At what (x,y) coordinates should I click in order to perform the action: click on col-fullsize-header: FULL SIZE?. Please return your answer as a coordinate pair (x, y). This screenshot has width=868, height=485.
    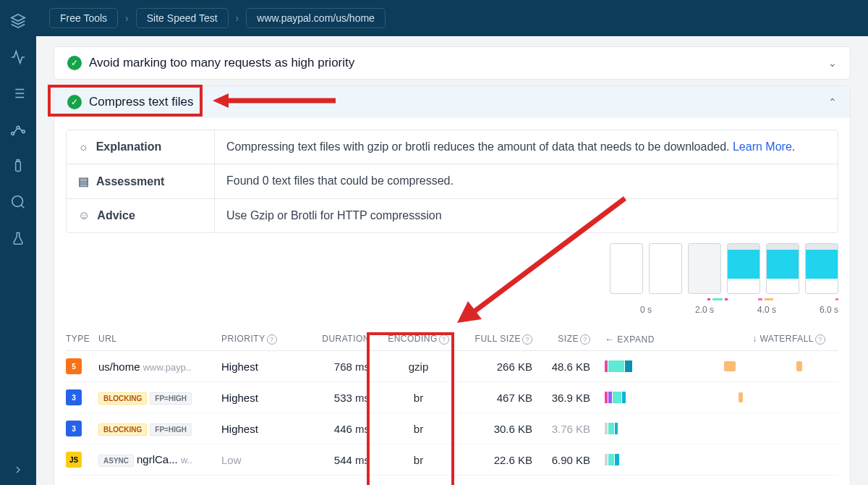
    Looking at the image, I should click on (496, 339).